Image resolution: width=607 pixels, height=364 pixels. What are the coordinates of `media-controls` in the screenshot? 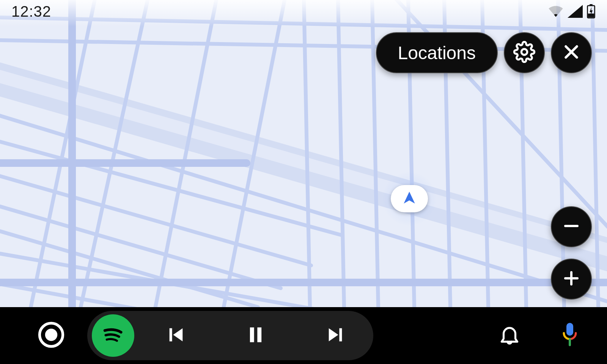 It's located at (256, 336).